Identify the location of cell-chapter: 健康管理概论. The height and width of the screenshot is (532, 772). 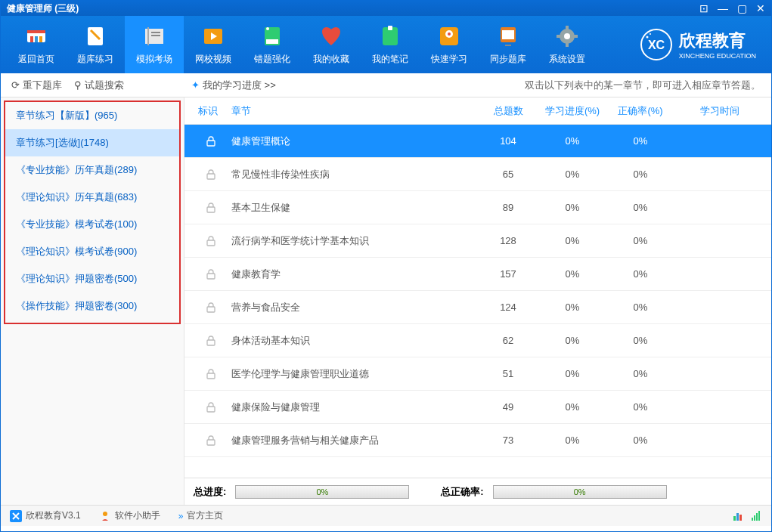
(351, 141).